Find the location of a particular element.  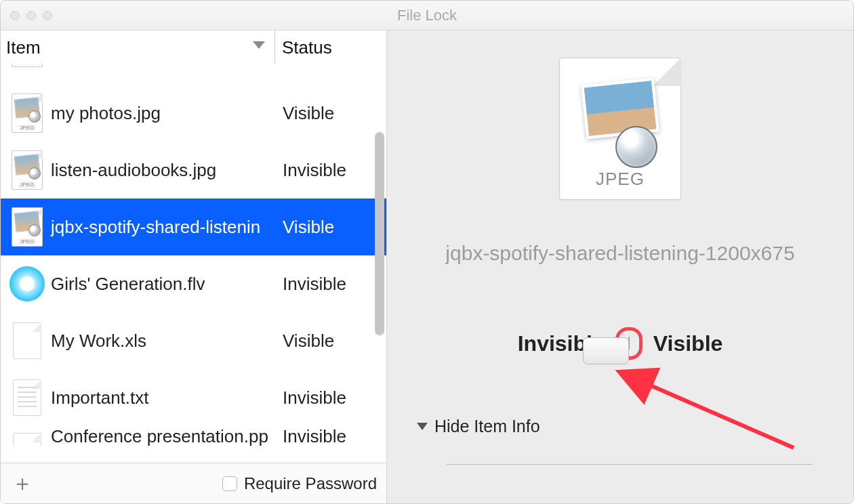

annotation-arrow-icon is located at coordinates (712, 421).